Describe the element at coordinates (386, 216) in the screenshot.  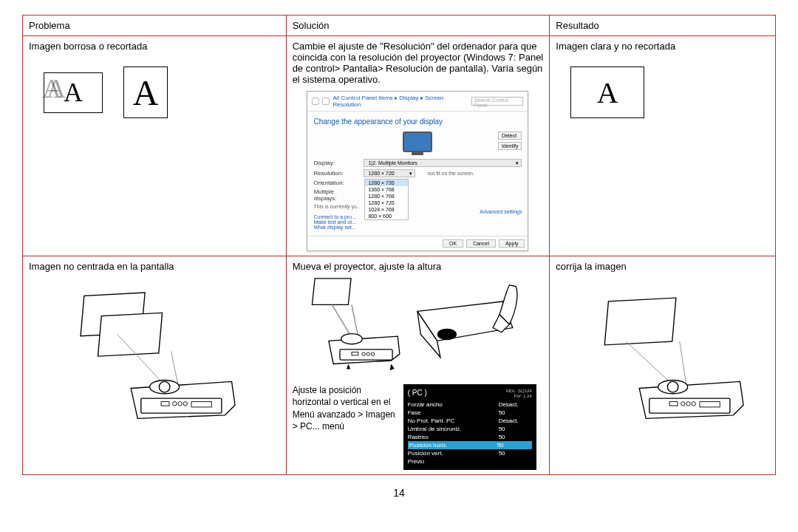
I see `list-item: 800 × 600` at that location.